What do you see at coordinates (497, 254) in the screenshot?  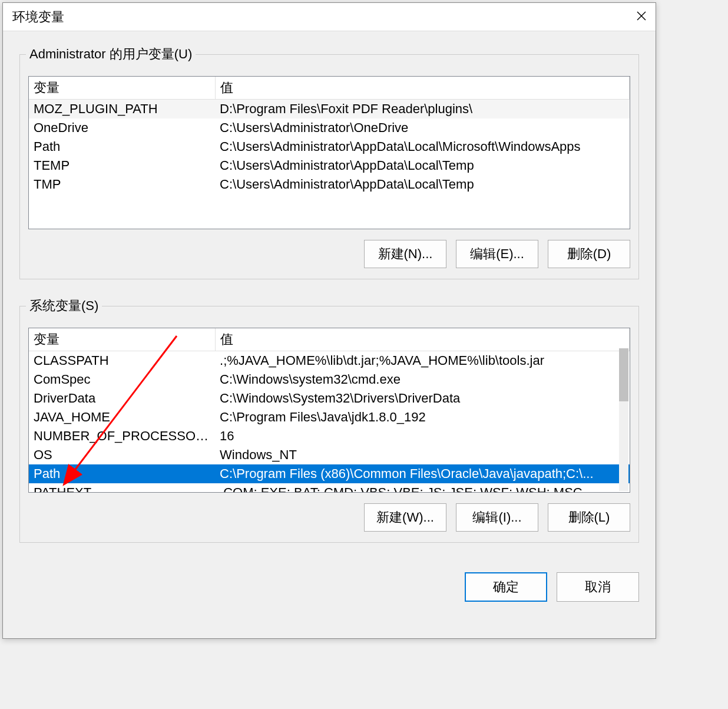 I see `user-edit-button: 编辑(E)...` at bounding box center [497, 254].